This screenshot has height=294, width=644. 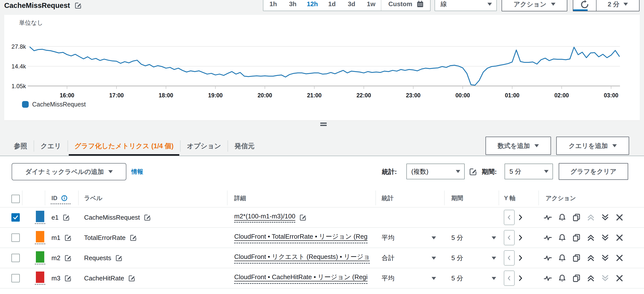 I want to click on refresh-interval-select: 2 分, so click(x=618, y=5).